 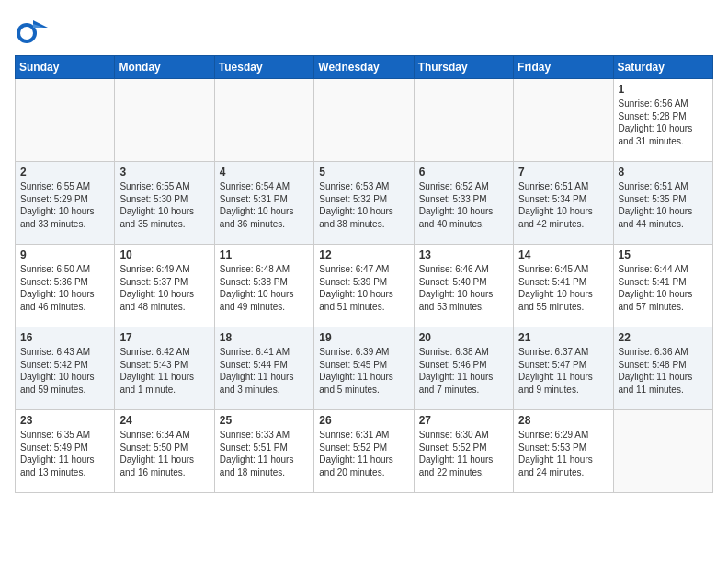 I want to click on day-info: Sunrise: 6:35 AM Sunset: 5:49 PM Dayligh…, so click(x=64, y=454).